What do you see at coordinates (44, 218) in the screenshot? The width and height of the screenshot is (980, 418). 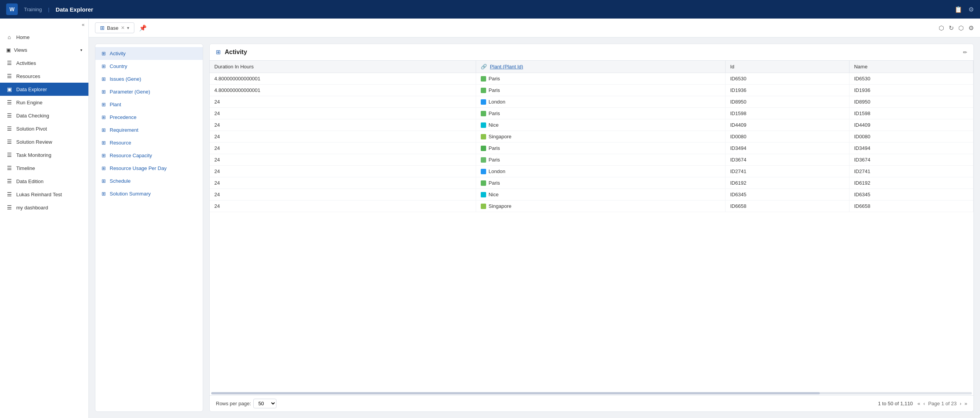 I see `sidebar: « ⌂ Home ▣ Views ▾ ☰ Activities ☰ Resour…` at bounding box center [44, 218].